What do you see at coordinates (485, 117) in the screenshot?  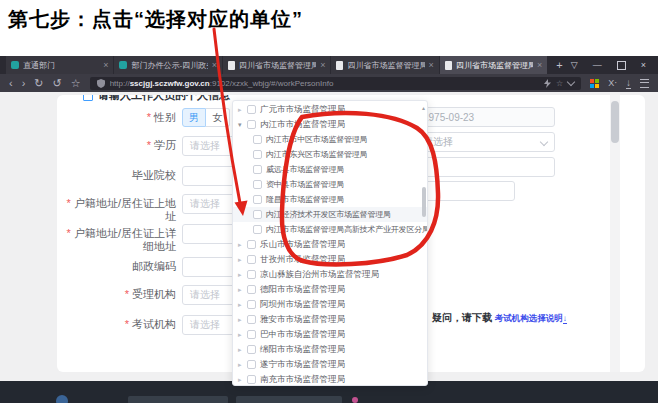 I see `birth-date-field: 1975-09-23` at bounding box center [485, 117].